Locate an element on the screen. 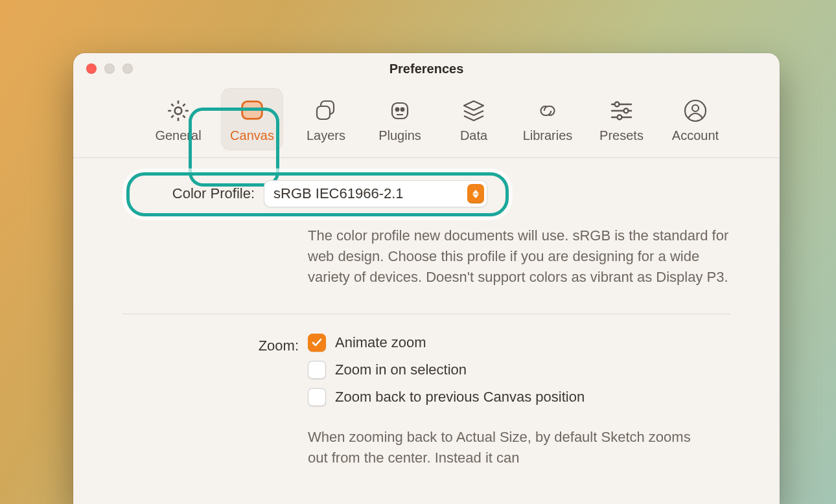 The image size is (836, 504). tab-label: Layers is located at coordinates (326, 136).